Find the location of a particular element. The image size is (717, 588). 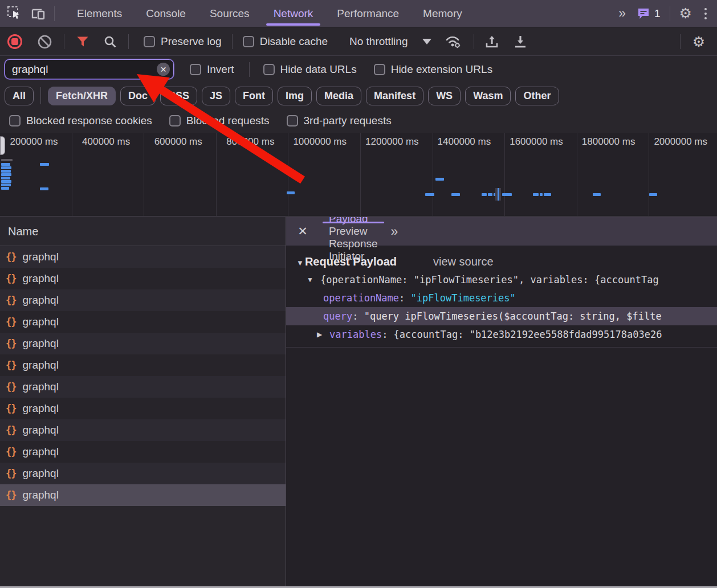

search-icon is located at coordinates (110, 42).